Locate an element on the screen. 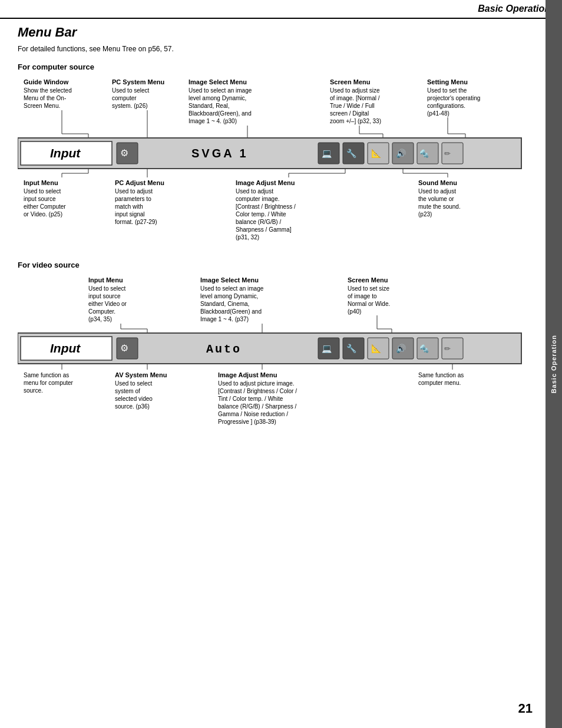 This screenshot has width=562, height=728. v-av-system-t3: selected video is located at coordinates (134, 398).